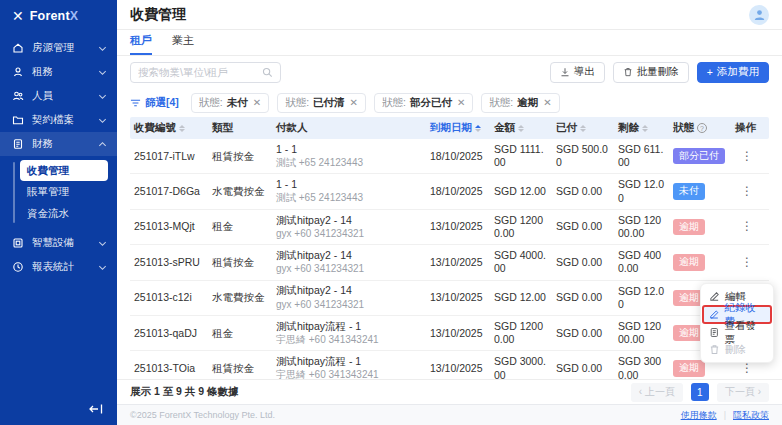 The image size is (782, 425). I want to click on filter-toggle: 篩選[4], so click(154, 103).